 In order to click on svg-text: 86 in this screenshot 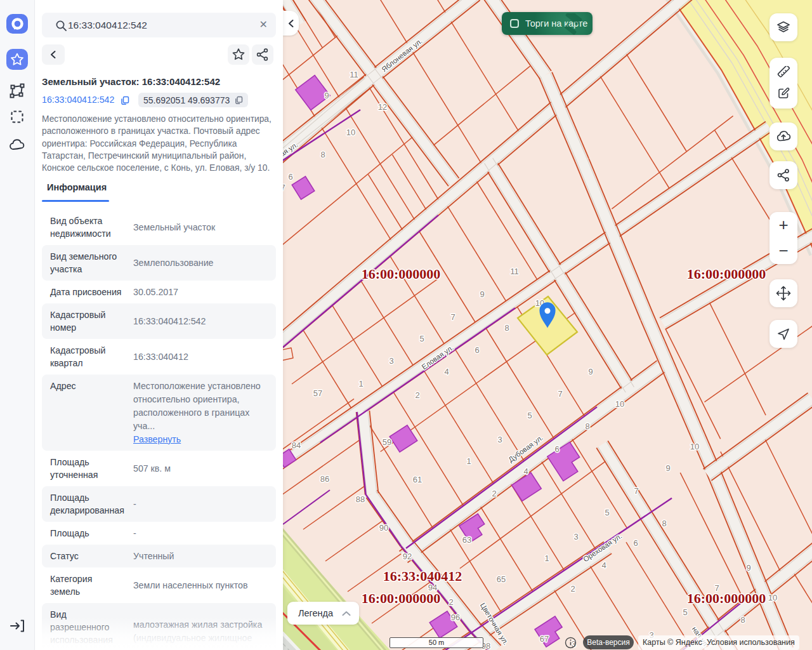, I will do `click(325, 479)`.